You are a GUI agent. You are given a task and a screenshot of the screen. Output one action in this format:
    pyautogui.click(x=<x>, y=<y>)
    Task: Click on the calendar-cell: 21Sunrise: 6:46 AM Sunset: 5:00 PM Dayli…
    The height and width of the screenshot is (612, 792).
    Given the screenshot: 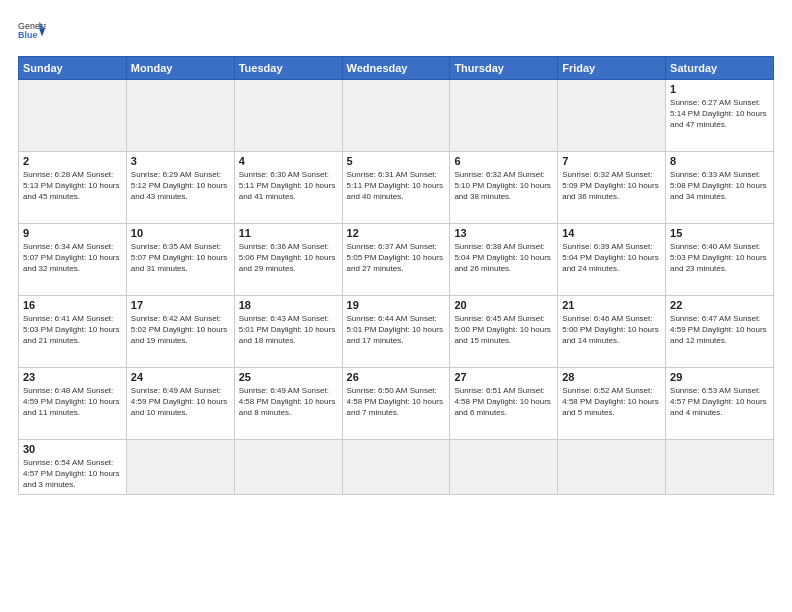 What is the action you would take?
    pyautogui.click(x=612, y=332)
    